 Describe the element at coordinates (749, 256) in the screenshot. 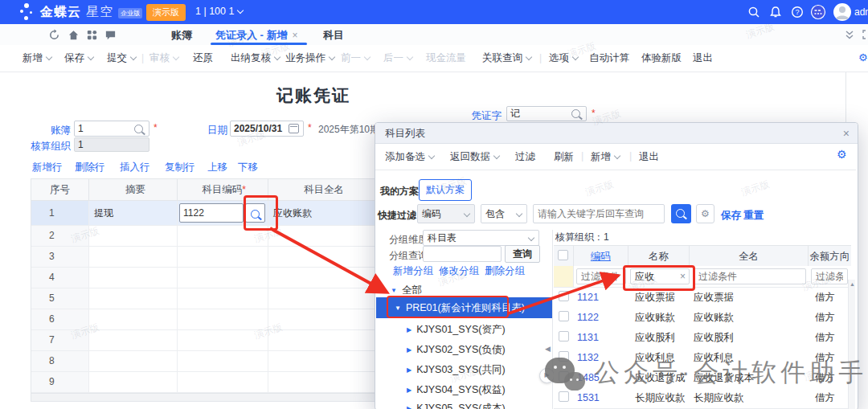

I see `col-header-fullname: 全名` at that location.